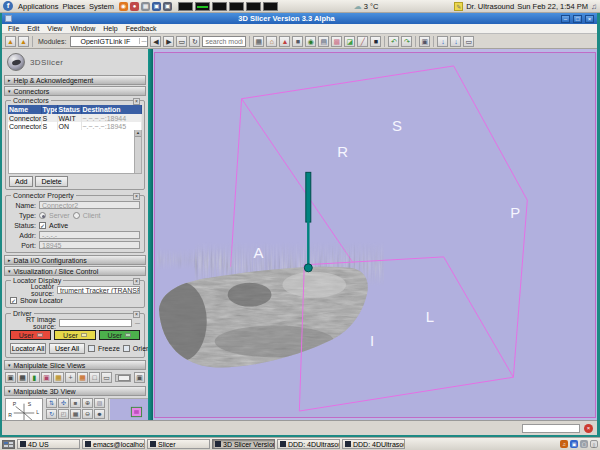 The image size is (600, 450). What do you see at coordinates (75, 118) in the screenshot?
I see `table-row: Connector1S WAIT~.~.~.~:18944` at bounding box center [75, 118].